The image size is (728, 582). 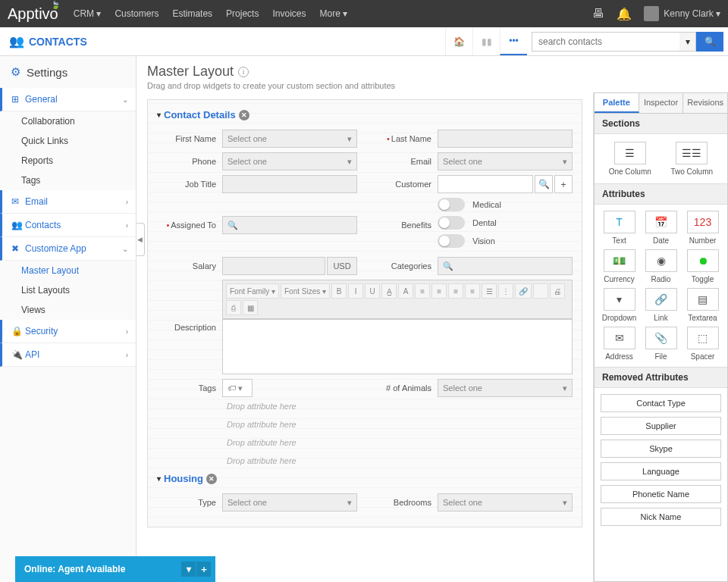 I want to click on sidebar-item-contacts: 👥Contacts›, so click(x=68, y=226).